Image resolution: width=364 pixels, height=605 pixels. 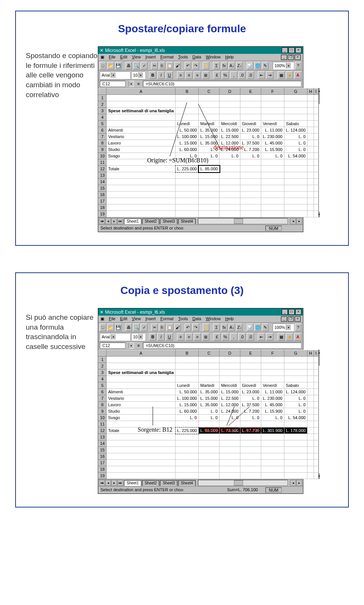 I want to click on scroll-up-button: ▴, so click(x=319, y=353).